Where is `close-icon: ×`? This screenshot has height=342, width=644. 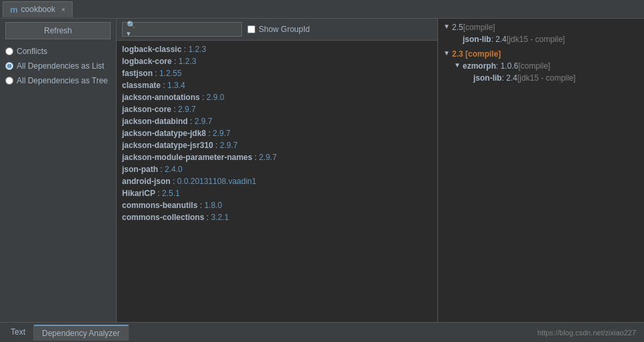
close-icon: × is located at coordinates (63, 9).